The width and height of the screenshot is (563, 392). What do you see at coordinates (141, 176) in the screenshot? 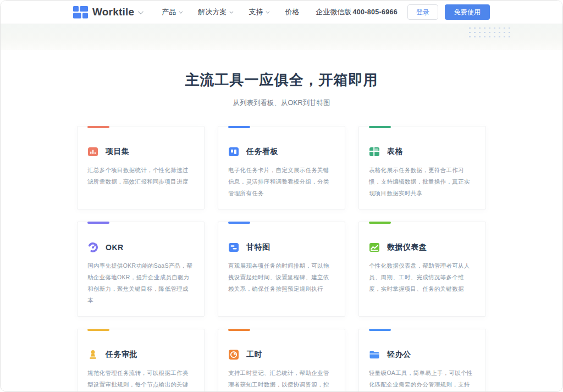
I see `feature-description: 汇总多个项目数据统计，个性化筛选过滤所需数据，高效汇报和同步项目进度` at bounding box center [141, 176].